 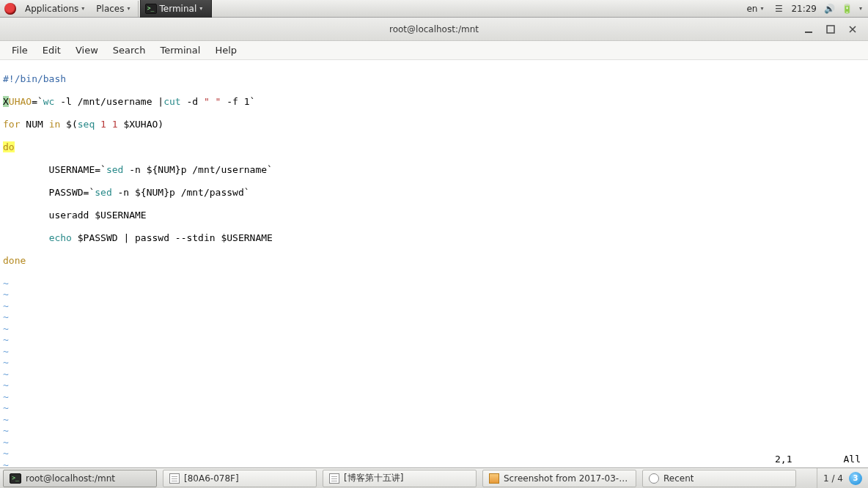 What do you see at coordinates (69, 125) in the screenshot?
I see `code: $(` at bounding box center [69, 125].